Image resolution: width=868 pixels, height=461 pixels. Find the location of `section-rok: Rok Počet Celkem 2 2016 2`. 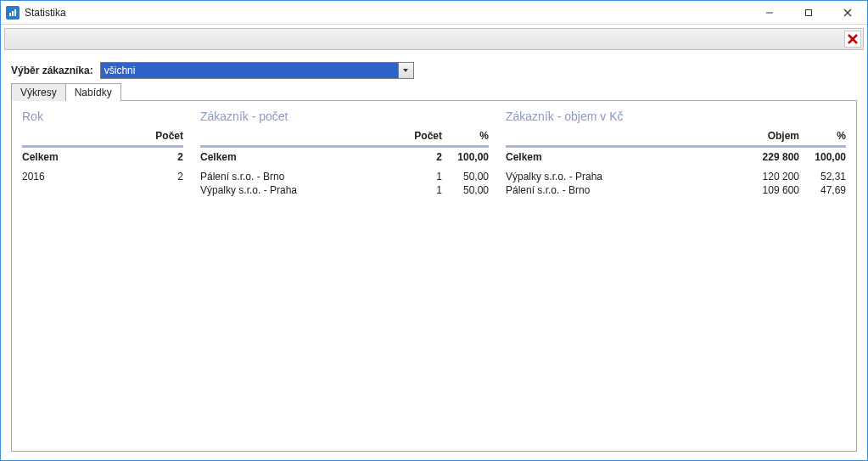

section-rok: Rok Počet Celkem 2 2016 2 is located at coordinates (103, 153).